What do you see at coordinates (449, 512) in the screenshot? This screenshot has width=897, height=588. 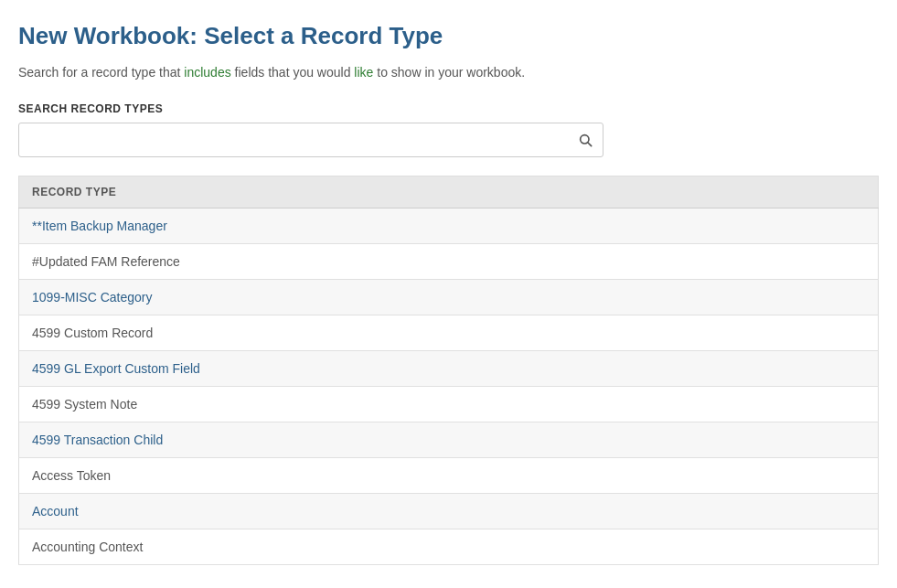 I see `record-type-cell: Account` at bounding box center [449, 512].